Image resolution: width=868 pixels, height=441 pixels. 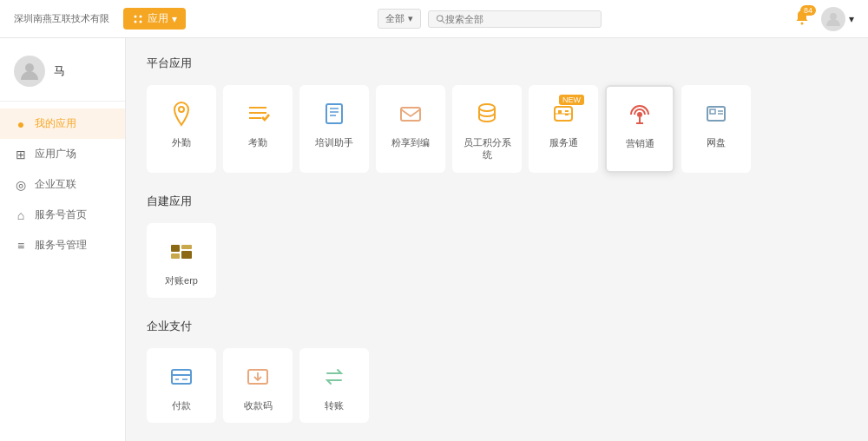 I want to click on app-label-zhifu1: 付款, so click(x=181, y=405).